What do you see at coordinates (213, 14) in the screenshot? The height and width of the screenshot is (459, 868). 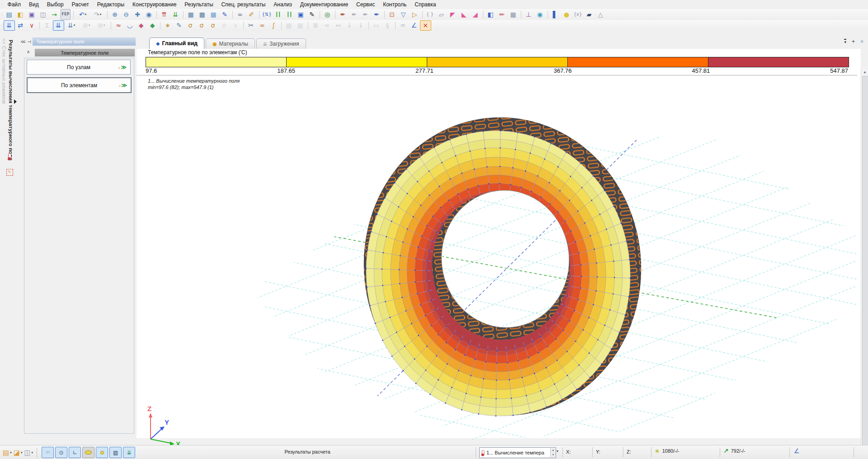 I see `tb1-grid-table: ▦▾` at bounding box center [213, 14].